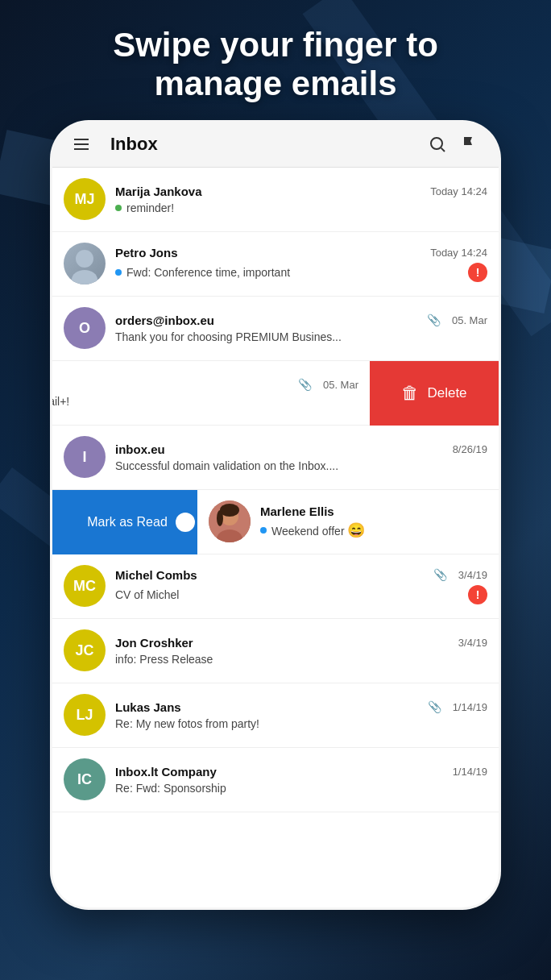 This screenshot has height=980, width=551. What do you see at coordinates (276, 522) in the screenshot?
I see `email-item-marlene-swiped: Mark as Read Marlene Ellis` at bounding box center [276, 522].